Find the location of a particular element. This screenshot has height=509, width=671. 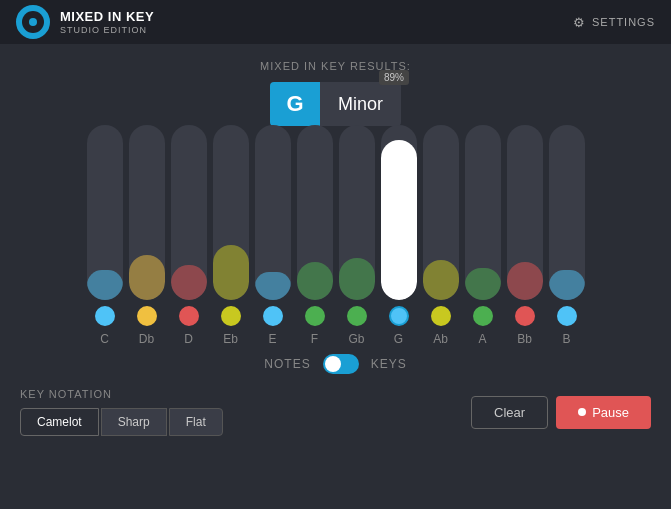

bar-col-gb: Gb is located at coordinates (357, 236).